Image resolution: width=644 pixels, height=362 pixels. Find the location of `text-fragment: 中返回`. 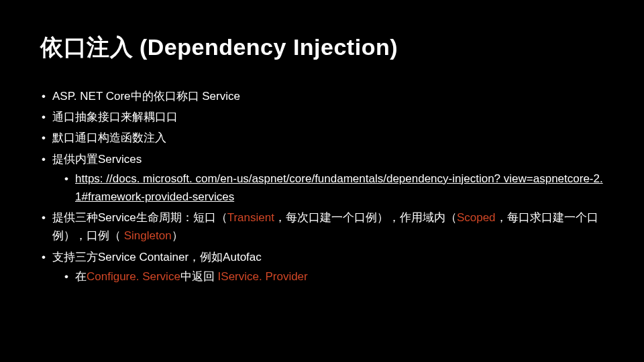

text-fragment: 中返回 is located at coordinates (199, 276).